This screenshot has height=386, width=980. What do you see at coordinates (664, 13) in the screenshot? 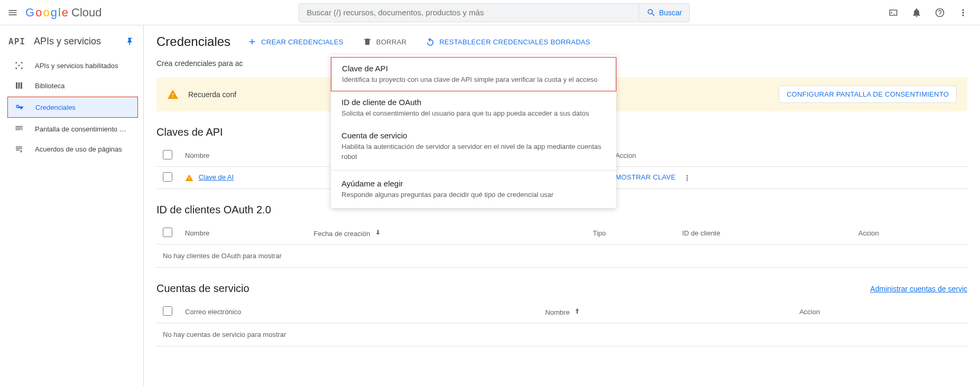
I see `search-button: Buscar` at bounding box center [664, 13].